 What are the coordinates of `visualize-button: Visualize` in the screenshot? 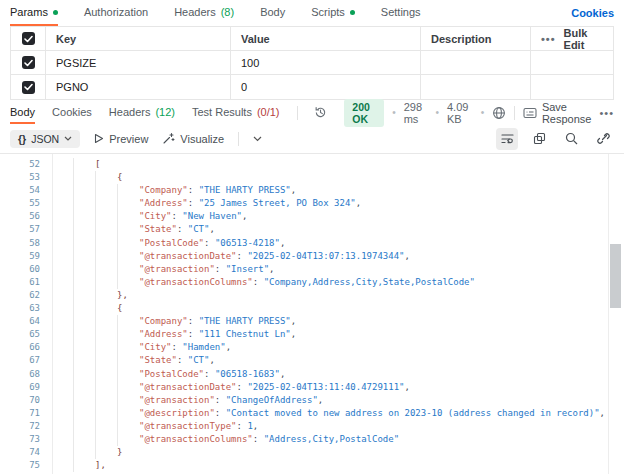 It's located at (193, 138).